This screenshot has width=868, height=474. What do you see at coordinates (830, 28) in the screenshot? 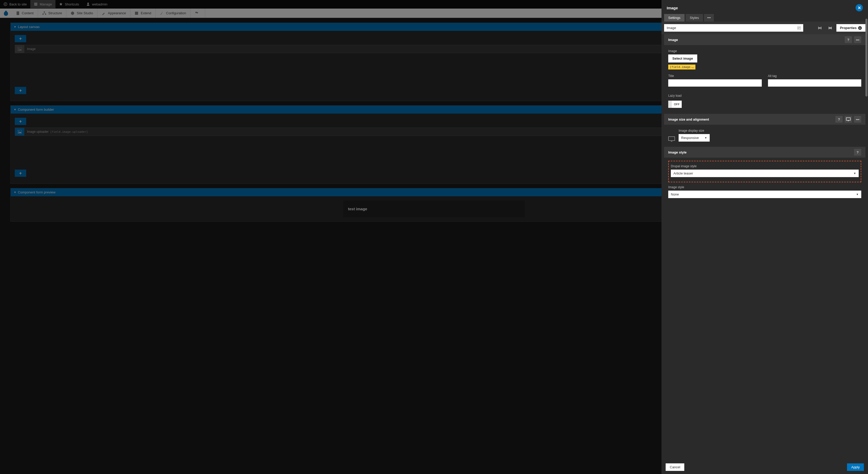
I see `bracket-o-icon` at bounding box center [830, 28].